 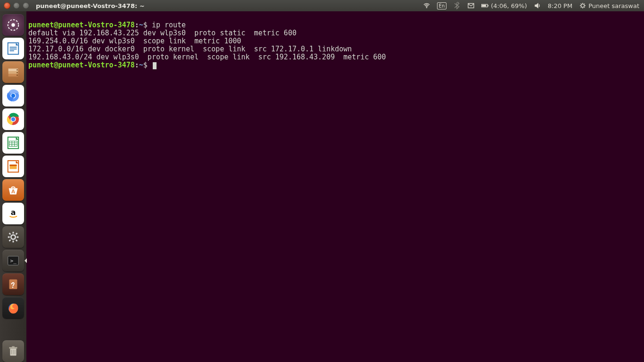 What do you see at coordinates (15, 6) in the screenshot?
I see `window-controls` at bounding box center [15, 6].